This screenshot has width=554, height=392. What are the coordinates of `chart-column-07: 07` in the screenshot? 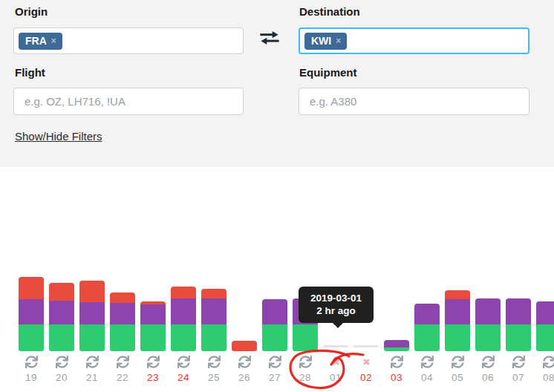 It's located at (518, 279).